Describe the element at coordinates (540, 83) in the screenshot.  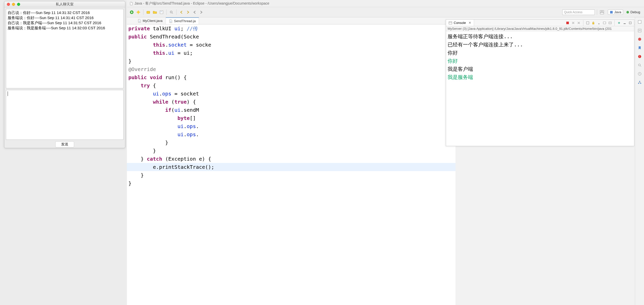
I see `console-view: Console ✕ MyServer (3) [Java Application…` at that location.